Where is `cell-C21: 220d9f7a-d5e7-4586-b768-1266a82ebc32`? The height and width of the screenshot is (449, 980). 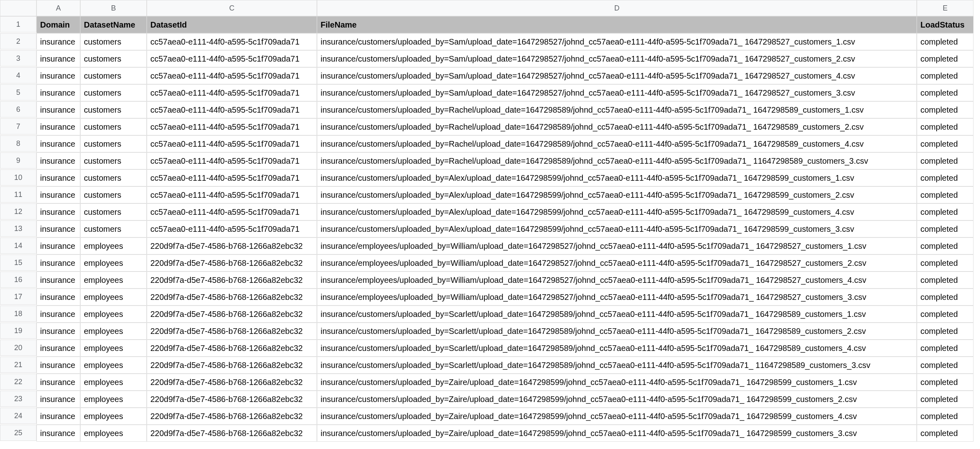
cell-C21: 220d9f7a-d5e7-4586-b768-1266a82ebc32 is located at coordinates (232, 365).